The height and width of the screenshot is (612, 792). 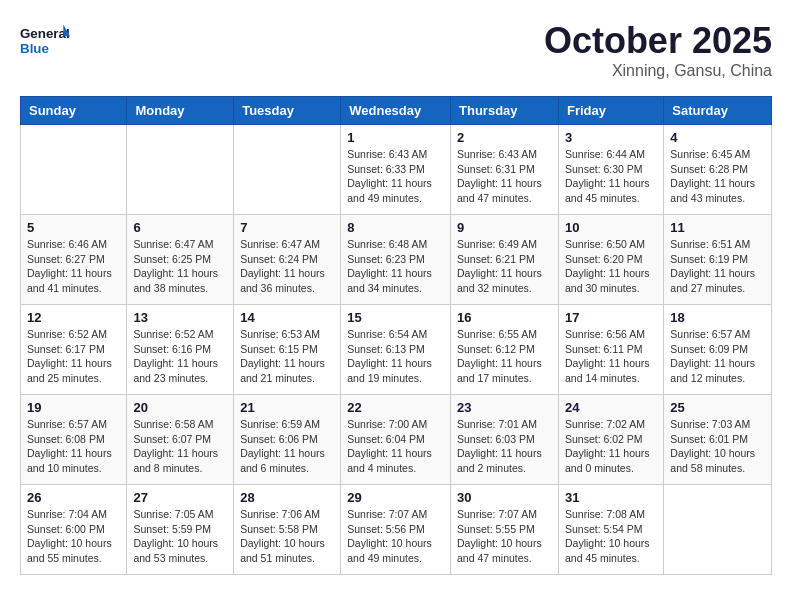 I want to click on day-info: Sunrise: 6:49 AM Sunset: 6:21 PM Dayligh…, so click(x=504, y=266).